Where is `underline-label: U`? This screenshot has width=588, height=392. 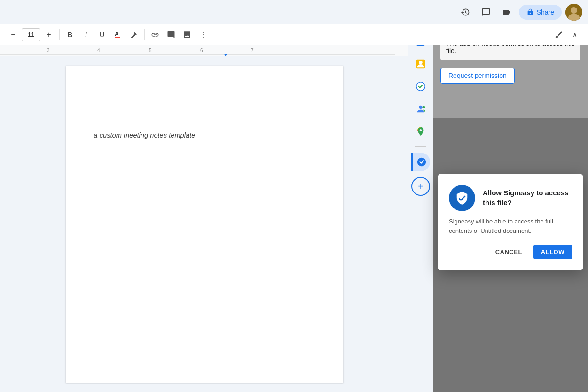 underline-label: U is located at coordinates (102, 35).